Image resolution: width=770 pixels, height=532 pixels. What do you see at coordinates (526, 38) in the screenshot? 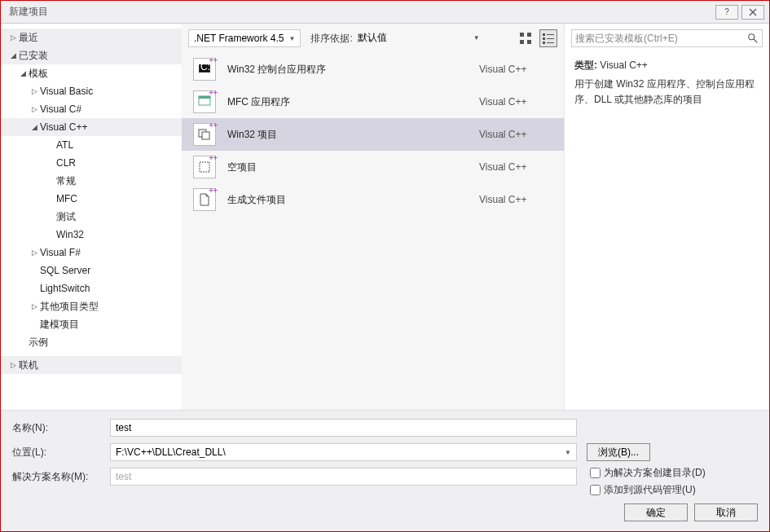
I see `grid-icon` at bounding box center [526, 38].